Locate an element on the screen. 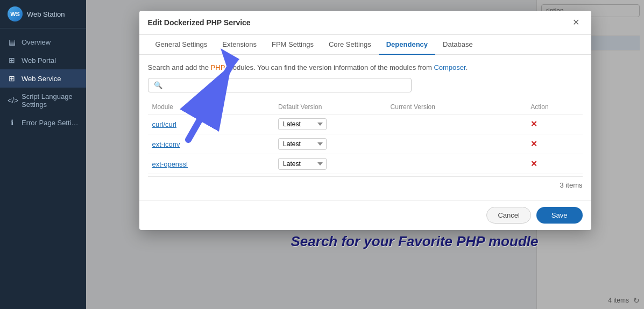 This screenshot has height=309, width=644. sidebar-item-label: Script Language Settings is located at coordinates (50, 100).